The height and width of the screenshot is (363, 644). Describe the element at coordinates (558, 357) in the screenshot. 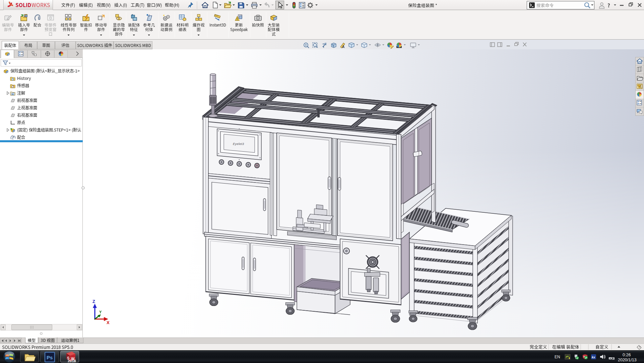

I see `svg-text: EN` at that location.